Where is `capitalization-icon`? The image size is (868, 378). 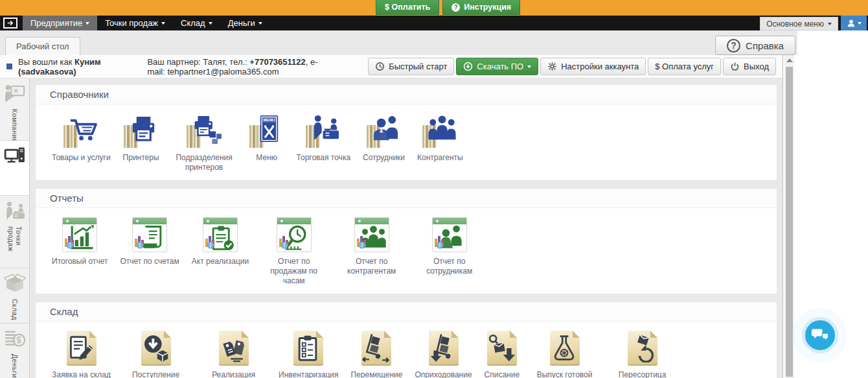
capitalization-icon is located at coordinates (444, 348).